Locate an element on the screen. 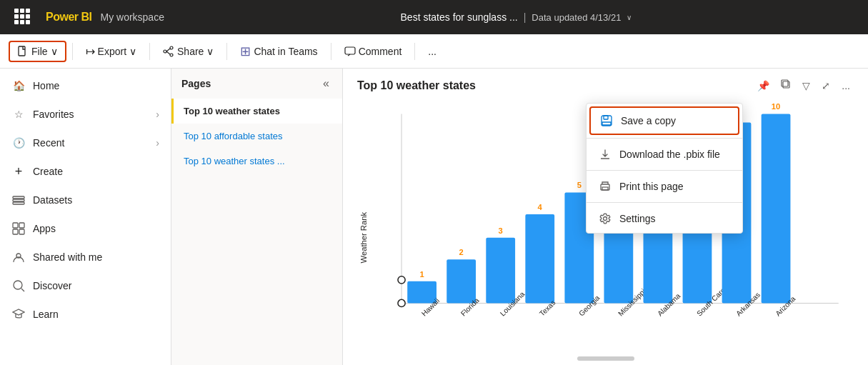 The image size is (868, 365). export-label: Export is located at coordinates (112, 51).